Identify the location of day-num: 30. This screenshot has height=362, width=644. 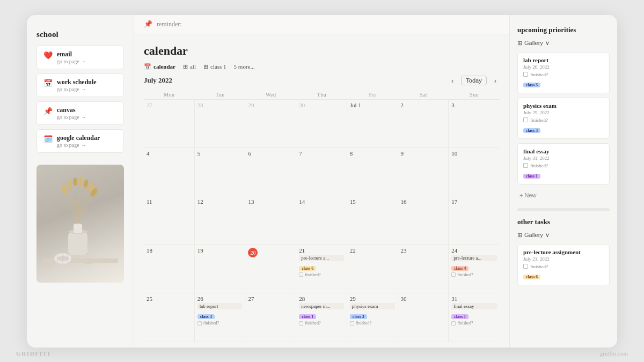
(423, 299).